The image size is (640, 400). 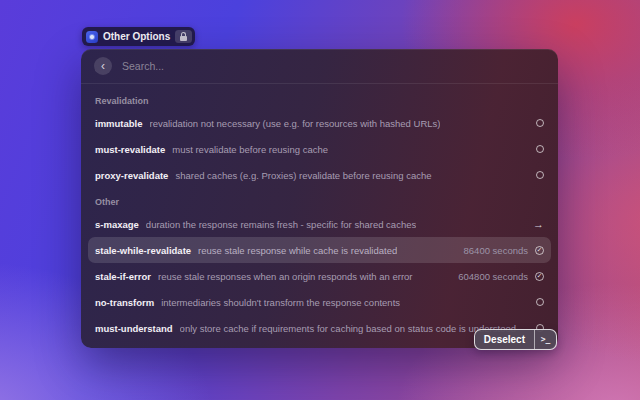 What do you see at coordinates (117, 224) in the screenshot?
I see `directive-name: s-maxage` at bounding box center [117, 224].